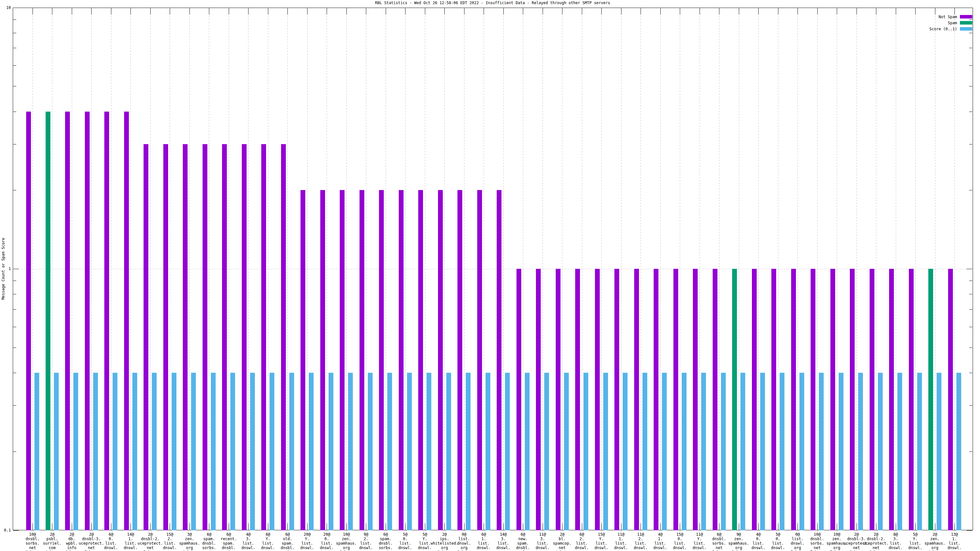 This screenshot has height=551, width=980. I want to click on x-tick-label: 15@ Y. list. dnswl. org 3 hops, so click(601, 541).